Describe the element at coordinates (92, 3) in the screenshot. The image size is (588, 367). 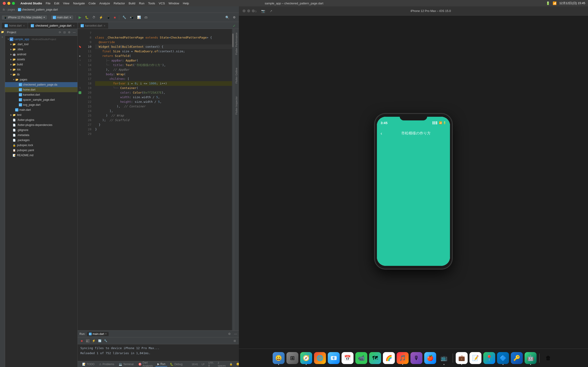
I see `menu-code: Code` at that location.